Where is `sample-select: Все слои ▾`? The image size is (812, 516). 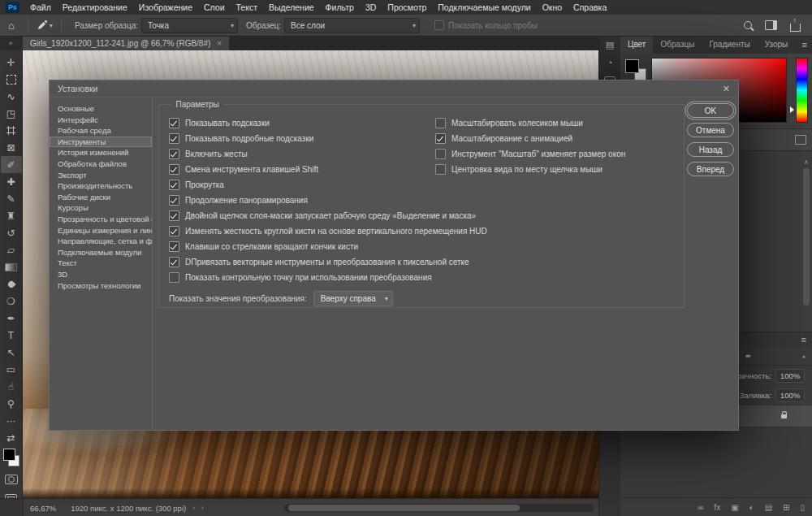 sample-select: Все слои ▾ is located at coordinates (352, 26).